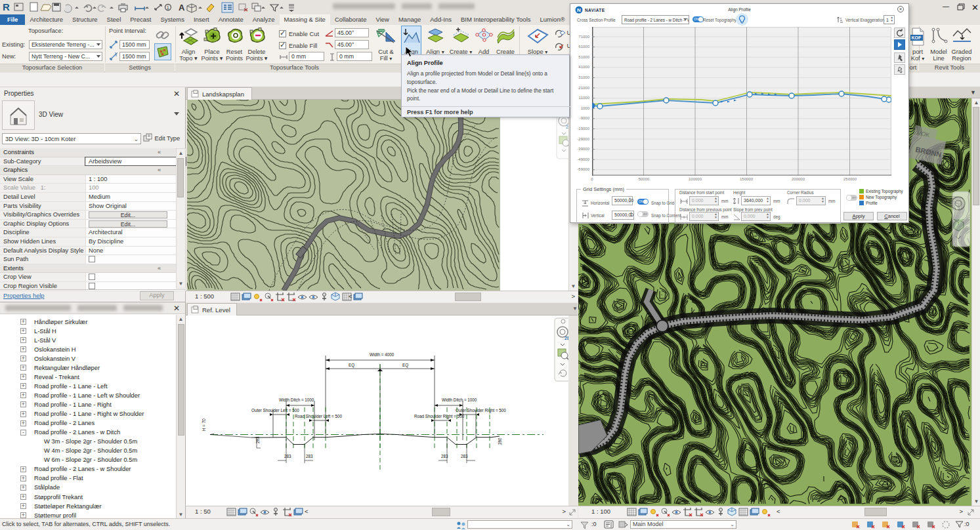 This screenshot has height=530, width=980. I want to click on svg-text: Road Shoulder Left = 500, so click(318, 416).